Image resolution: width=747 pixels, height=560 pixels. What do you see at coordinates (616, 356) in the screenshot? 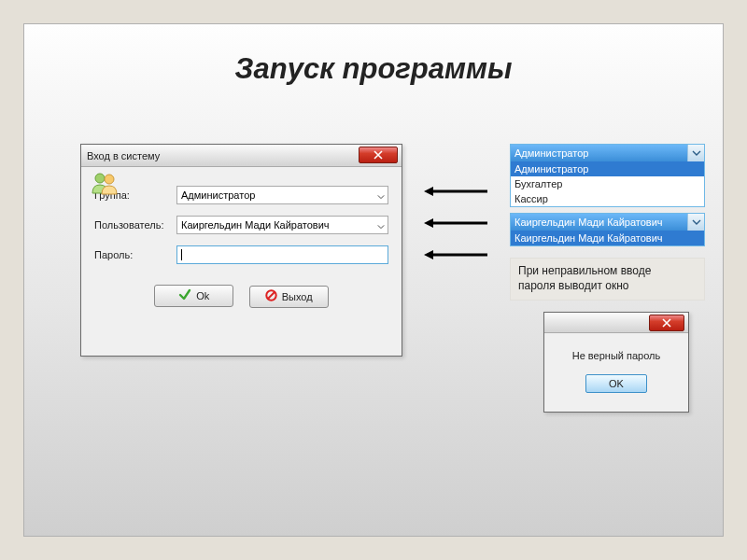
I see `error-message: Не верный пароль` at bounding box center [616, 356].